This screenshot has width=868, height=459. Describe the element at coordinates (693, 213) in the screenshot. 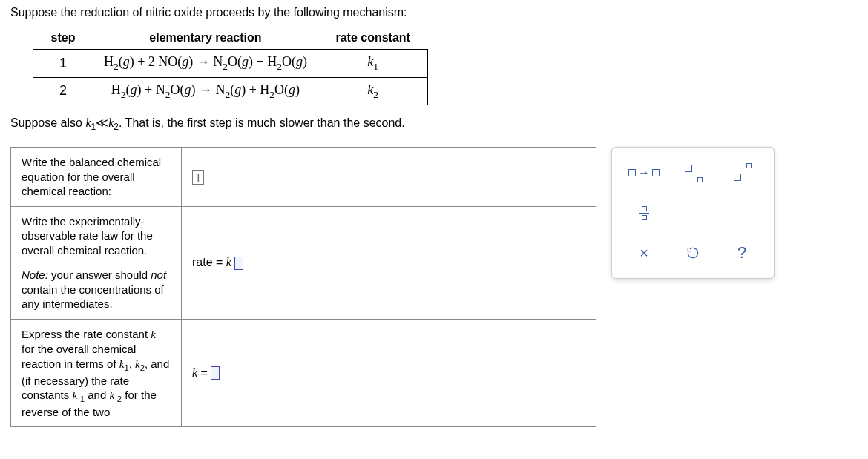

I see `symbol-palette: → × ?` at that location.